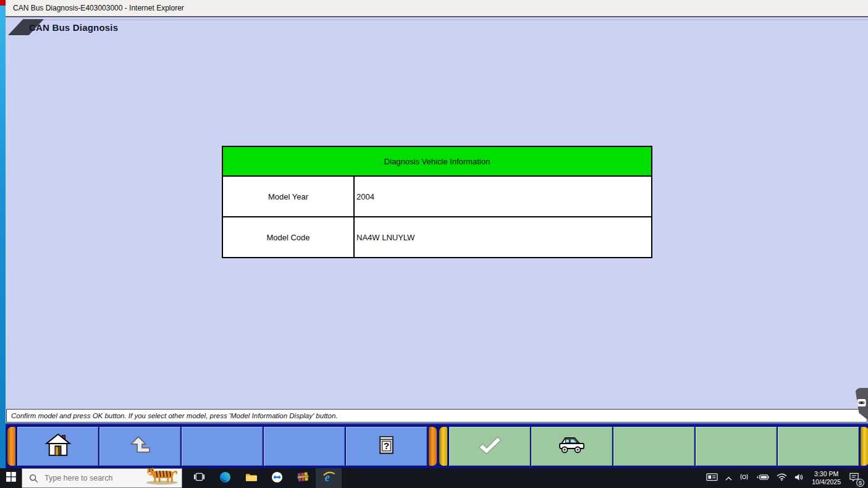  What do you see at coordinates (782, 478) in the screenshot?
I see `wifi-status-button` at bounding box center [782, 478].